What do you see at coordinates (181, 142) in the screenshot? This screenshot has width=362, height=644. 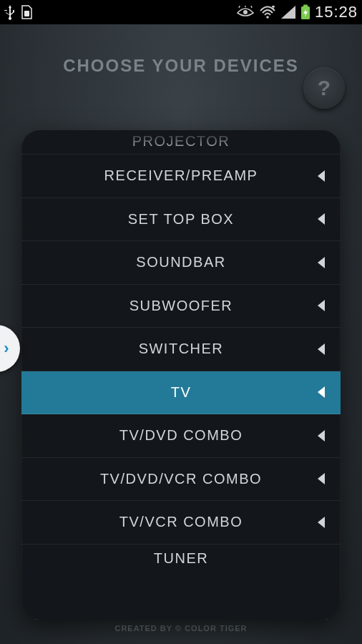 I see `device-row: PROJECTOR` at bounding box center [181, 142].